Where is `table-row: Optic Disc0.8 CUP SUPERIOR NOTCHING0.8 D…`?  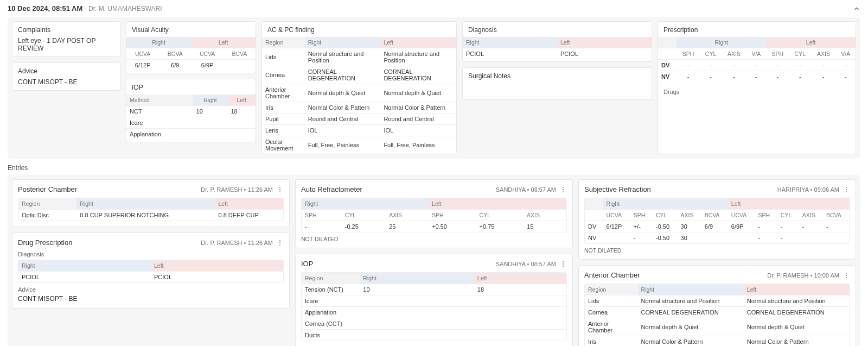
table-row: Optic Disc0.8 CUP SUPERIOR NOTCHING0.8 D… is located at coordinates (151, 215).